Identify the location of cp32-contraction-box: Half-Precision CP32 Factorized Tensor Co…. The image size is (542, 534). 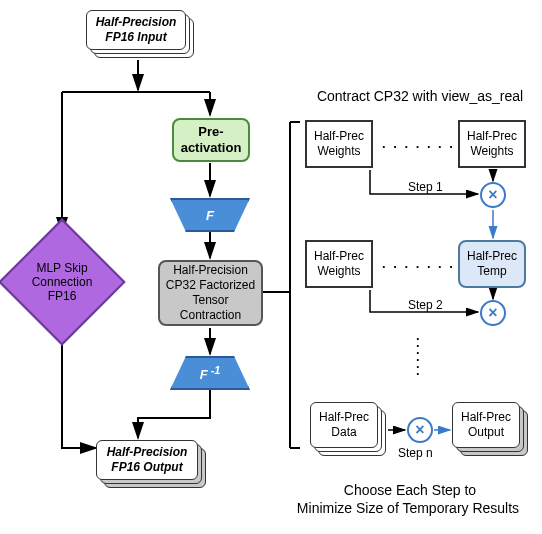
(210, 293).